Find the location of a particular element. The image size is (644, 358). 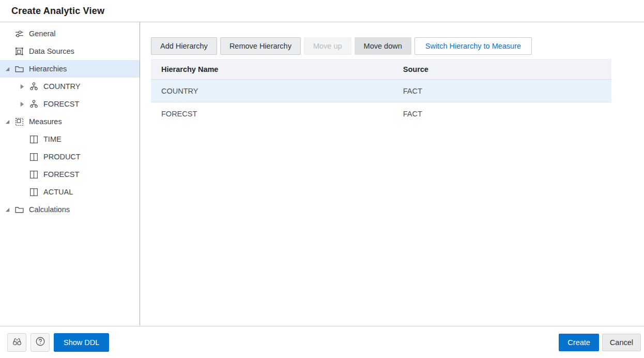

dialog-footer: Show DDL Create Cancel is located at coordinates (322, 342).